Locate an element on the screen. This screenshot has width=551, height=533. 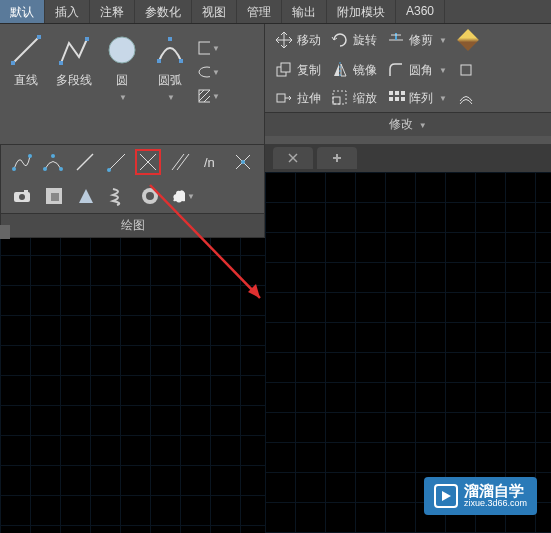
multiline-icon is located at coordinates (180, 162).